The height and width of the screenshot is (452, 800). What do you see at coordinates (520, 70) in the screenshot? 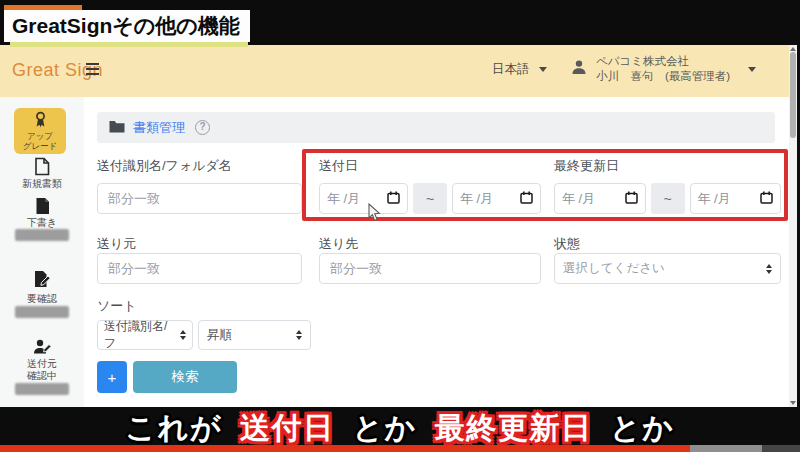
I see `language-selector: 日本語` at bounding box center [520, 70].